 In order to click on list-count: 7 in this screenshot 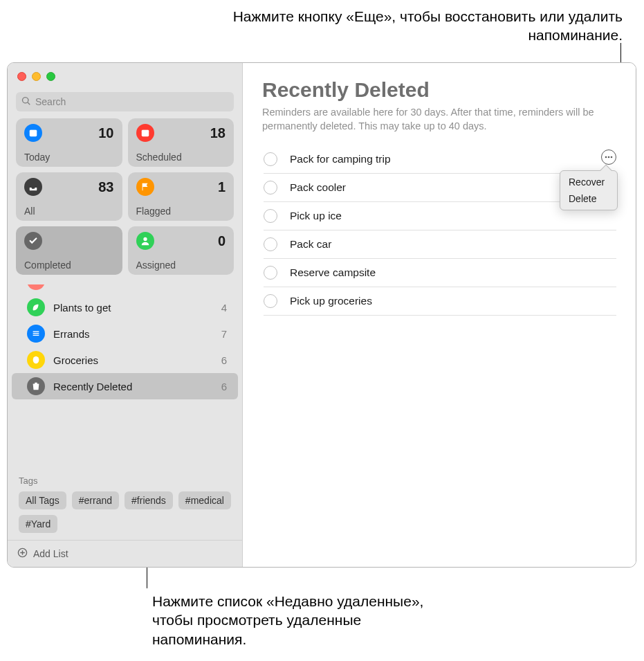, I will do `click(224, 334)`.